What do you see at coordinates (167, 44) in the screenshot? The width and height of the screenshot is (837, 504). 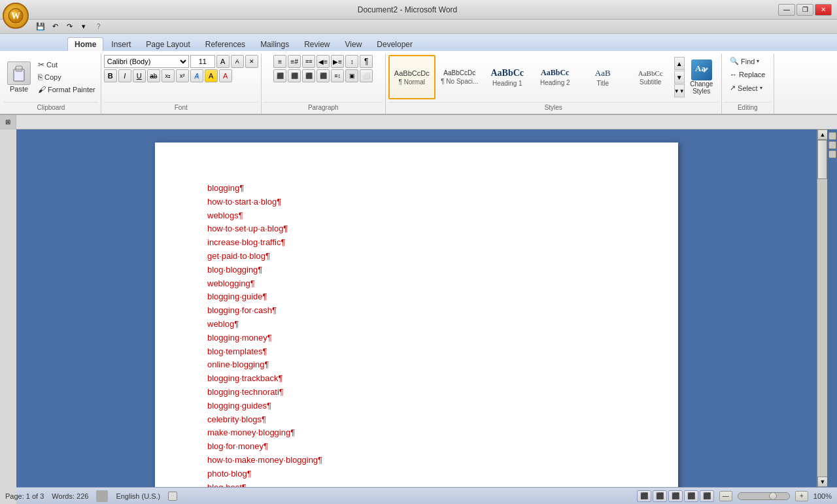 I see `tab-pagelayout: Page Layout` at bounding box center [167, 44].